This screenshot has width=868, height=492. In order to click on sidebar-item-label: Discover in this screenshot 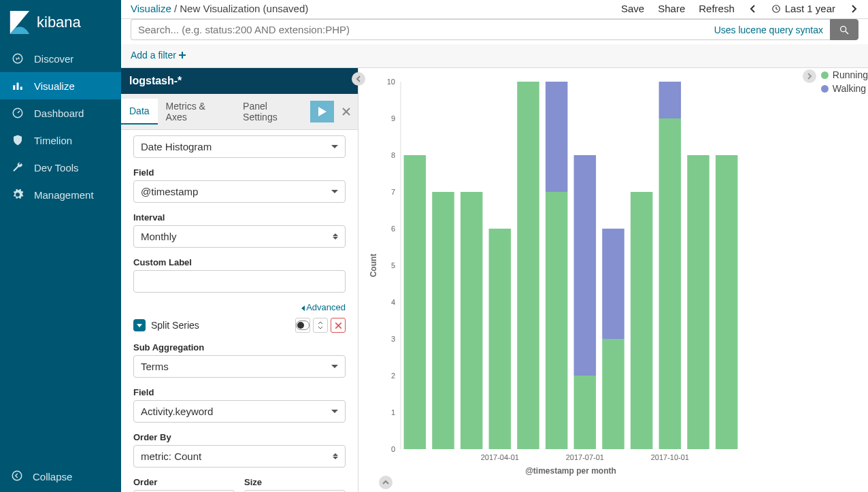, I will do `click(54, 59)`.